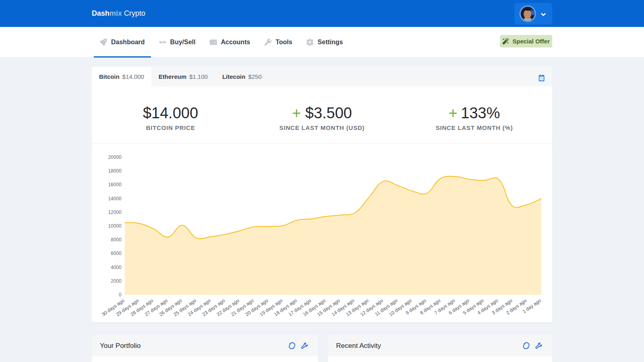 Image resolution: width=644 pixels, height=362 pixels. Describe the element at coordinates (116, 267) in the screenshot. I see `svg-text: 4000` at that location.